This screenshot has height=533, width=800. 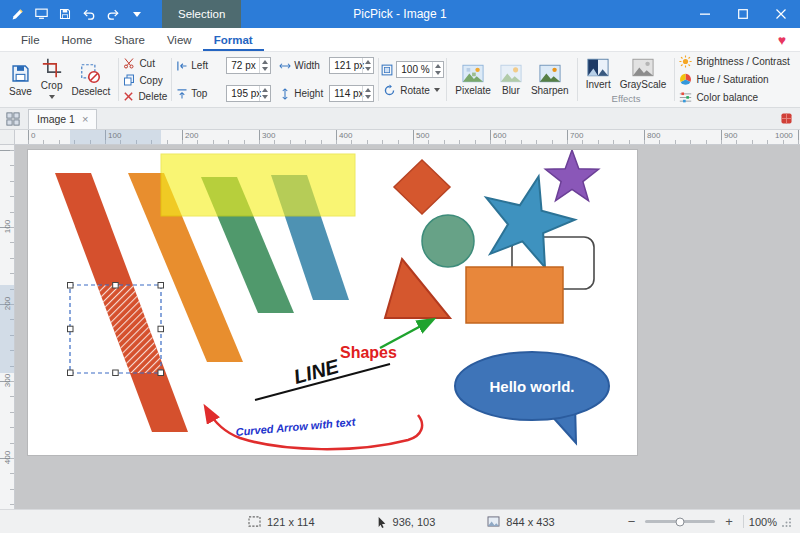 What do you see at coordinates (782, 40) in the screenshot?
I see `heart-icon: ♥` at bounding box center [782, 40].